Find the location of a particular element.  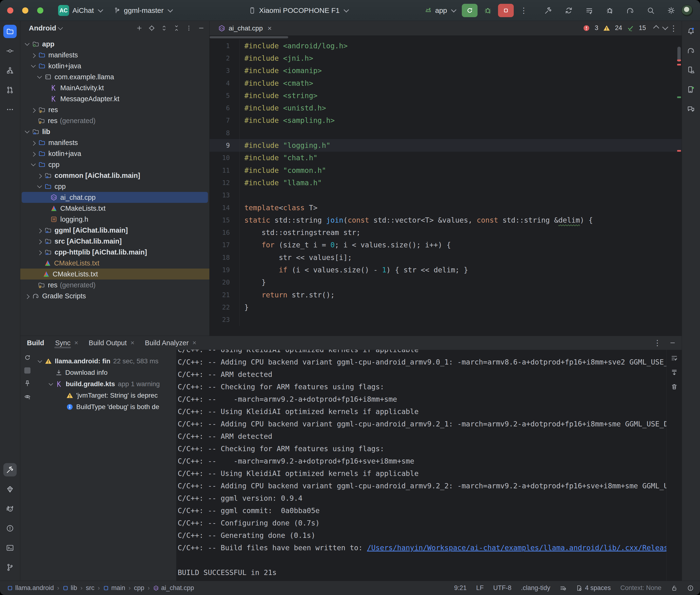

debug-button is located at coordinates (488, 10).